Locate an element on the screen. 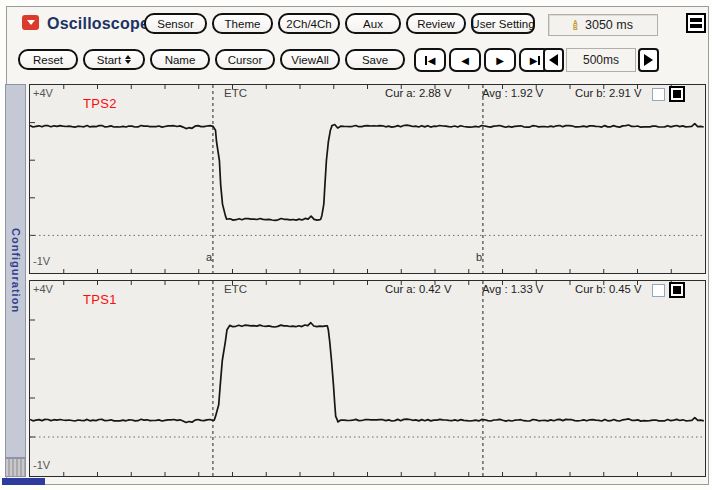 The height and width of the screenshot is (490, 712). spinner-icon is located at coordinates (128, 60).